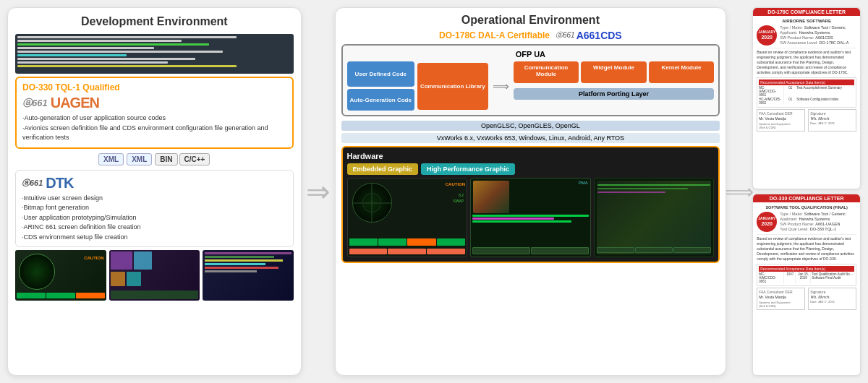 The width and height of the screenshot is (868, 383). I want to click on ofp-title: OFP UA, so click(531, 54).